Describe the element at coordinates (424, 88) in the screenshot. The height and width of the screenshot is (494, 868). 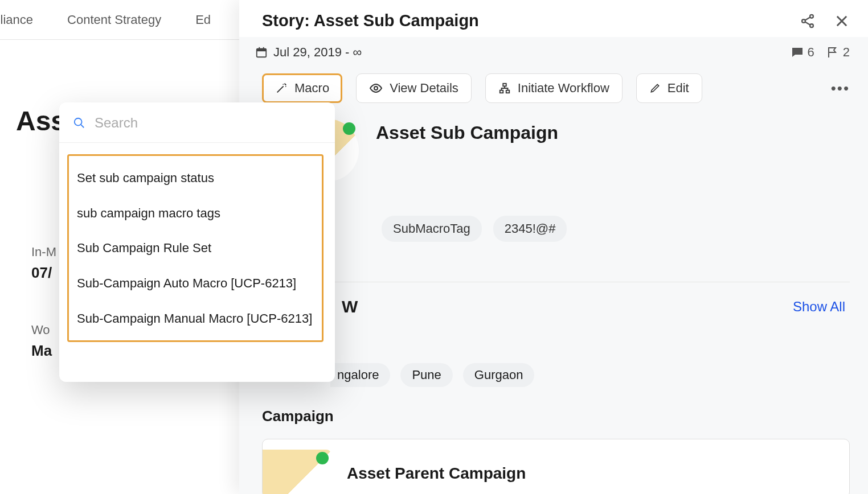
I see `view-details-label: View Details` at that location.